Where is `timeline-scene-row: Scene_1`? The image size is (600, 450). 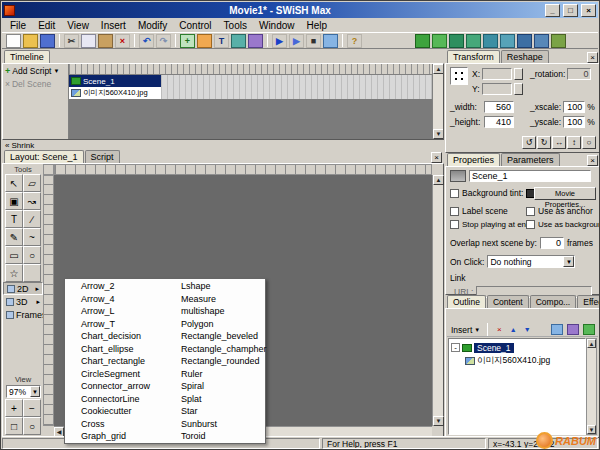
timeline-scene-row: Scene_1 is located at coordinates (256, 81).